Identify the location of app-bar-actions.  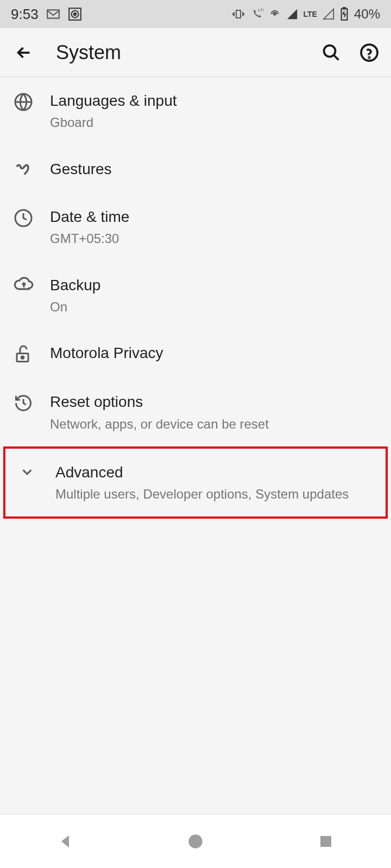
(350, 53).